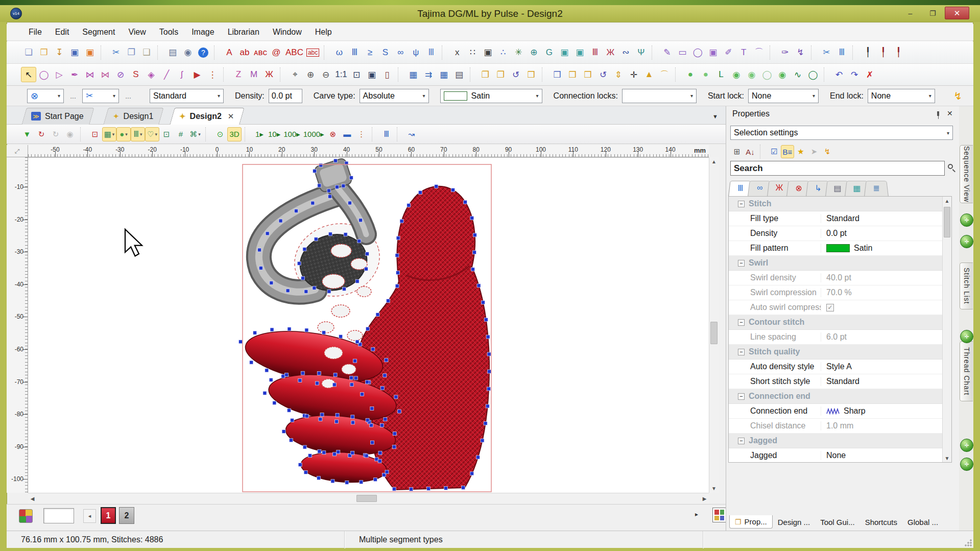 This screenshot has height=551, width=980. What do you see at coordinates (835, 367) in the screenshot?
I see `property-row: Auto density styleStyle A` at bounding box center [835, 367].